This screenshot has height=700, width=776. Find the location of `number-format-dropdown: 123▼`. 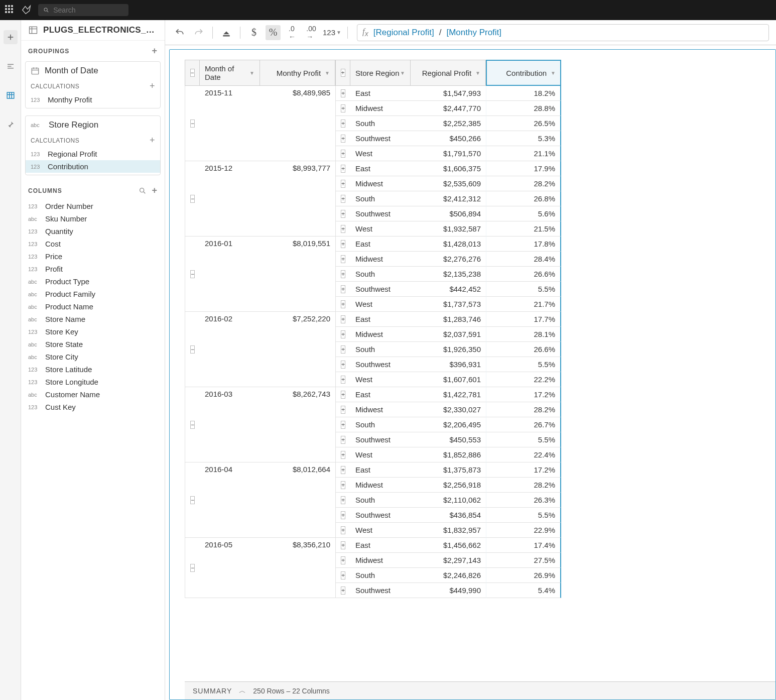

number-format-dropdown: 123▼ is located at coordinates (332, 32).